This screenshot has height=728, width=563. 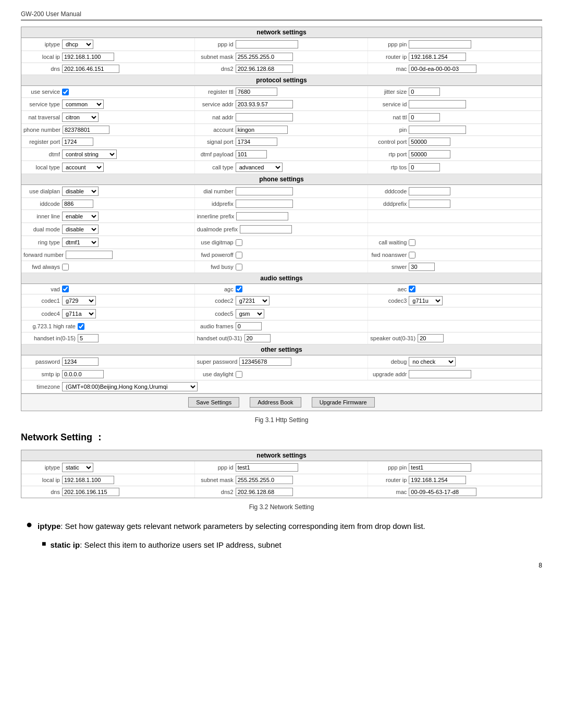 I want to click on net2-subnetmask-input, so click(x=264, y=480).